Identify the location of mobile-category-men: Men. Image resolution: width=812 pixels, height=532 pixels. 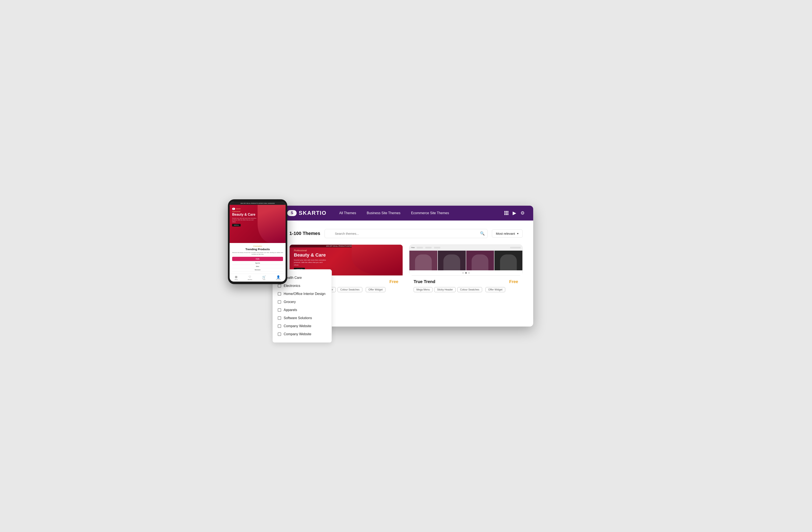
(258, 267).